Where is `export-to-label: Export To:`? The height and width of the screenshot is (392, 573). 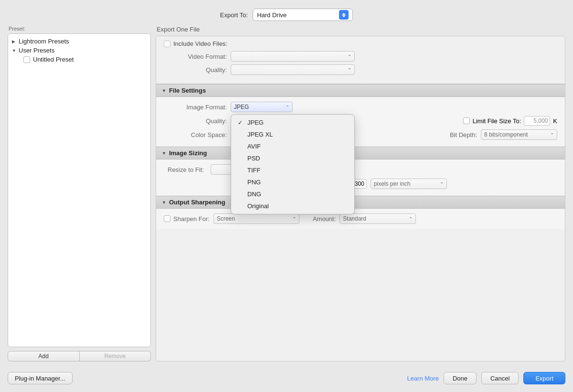
export-to-label: Export To: is located at coordinates (234, 15).